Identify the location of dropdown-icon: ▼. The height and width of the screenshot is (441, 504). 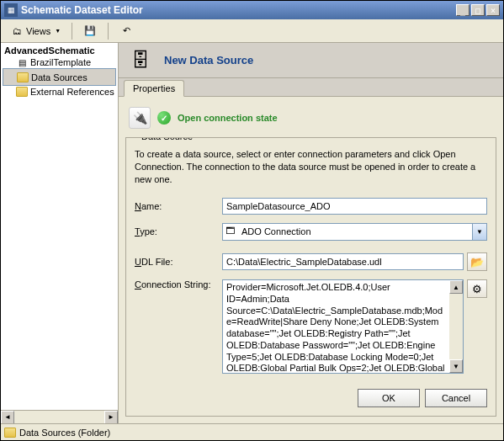
(57, 30).